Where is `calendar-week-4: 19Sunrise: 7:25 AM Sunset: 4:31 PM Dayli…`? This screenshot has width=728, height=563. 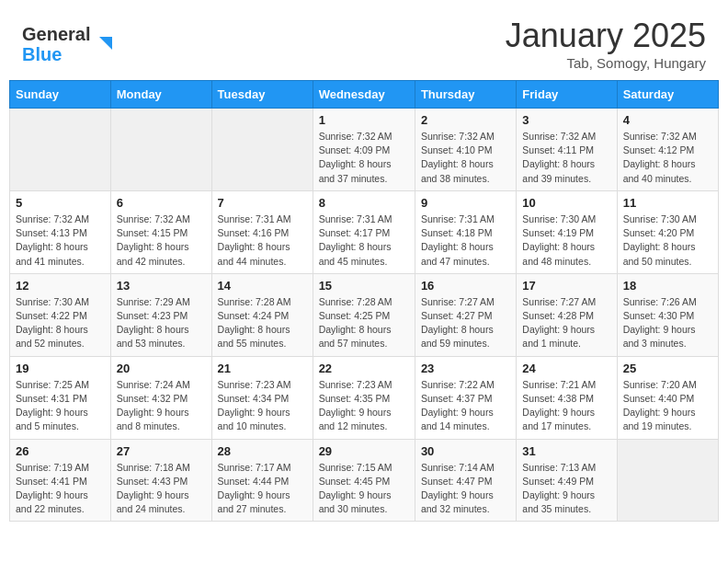 calendar-week-4: 19Sunrise: 7:25 AM Sunset: 4:31 PM Dayli… is located at coordinates (364, 397).